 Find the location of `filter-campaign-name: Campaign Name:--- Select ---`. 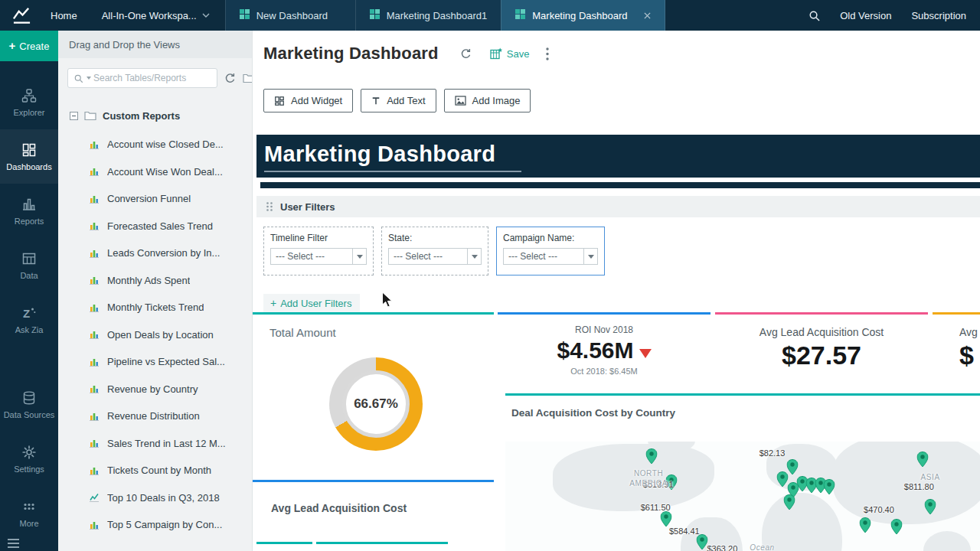

filter-campaign-name: Campaign Name:--- Select --- is located at coordinates (550, 251).